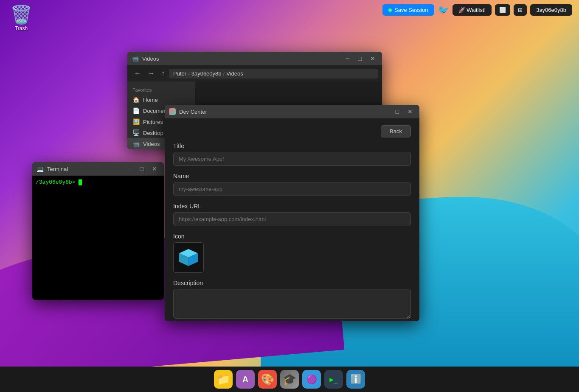 The height and width of the screenshot is (392, 579). I want to click on taskbar-info-icon: ℹ️, so click(356, 379).